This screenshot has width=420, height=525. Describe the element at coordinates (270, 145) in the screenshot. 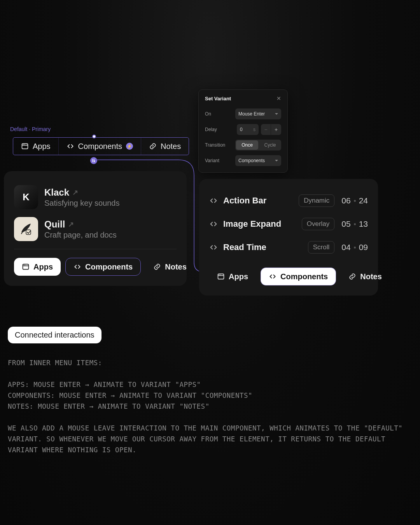

I see `transition-cycle: Cycle` at that location.